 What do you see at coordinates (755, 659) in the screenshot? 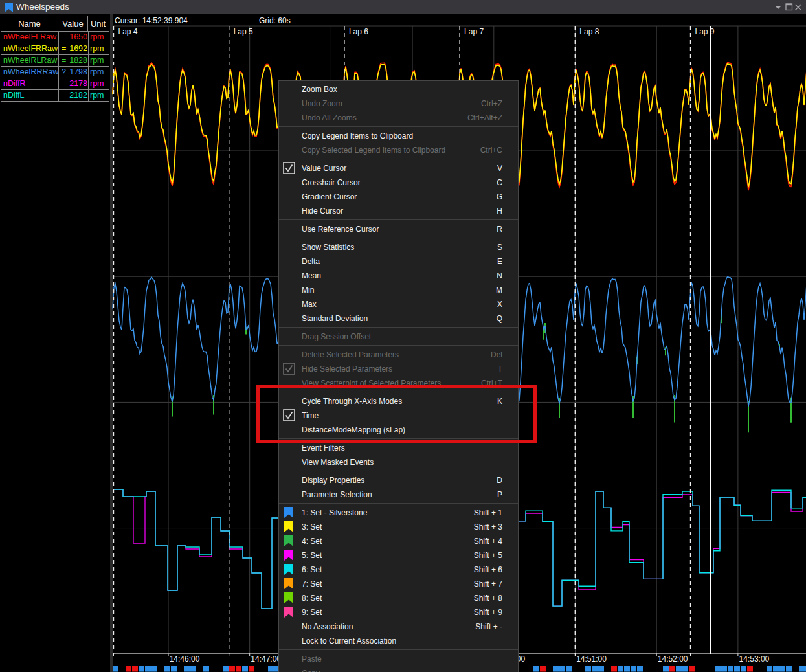
I see `svg-text: 14:53:00` at bounding box center [755, 659].